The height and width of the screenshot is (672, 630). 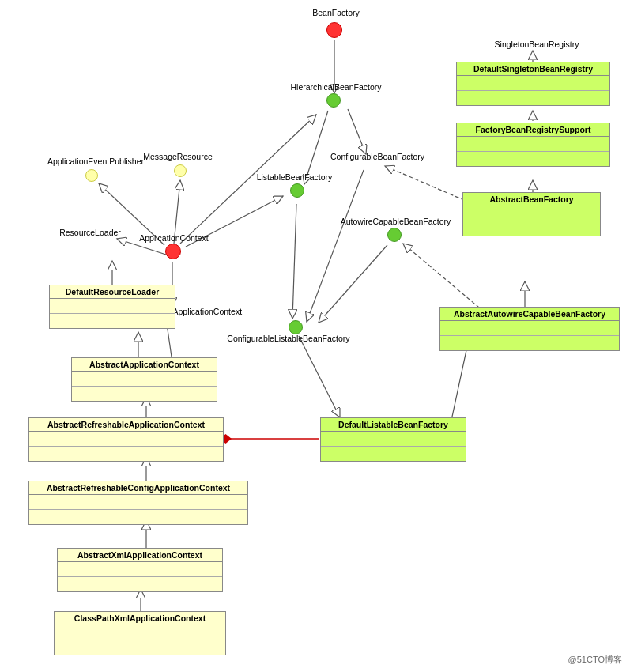 I want to click on default-singleton-bean-registry-title: DefaultSingletonBeanRegistry, so click(x=533, y=70).